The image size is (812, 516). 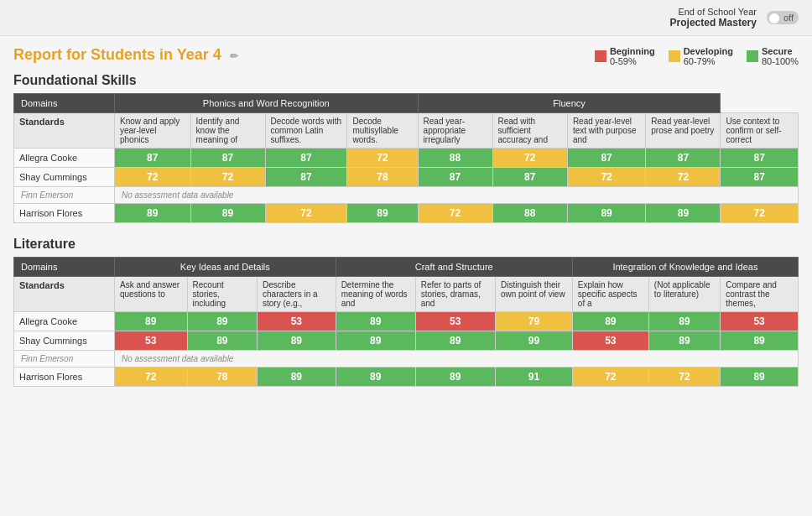 I want to click on standard-cell-1-0: Ask and answer questions to, so click(x=151, y=294).